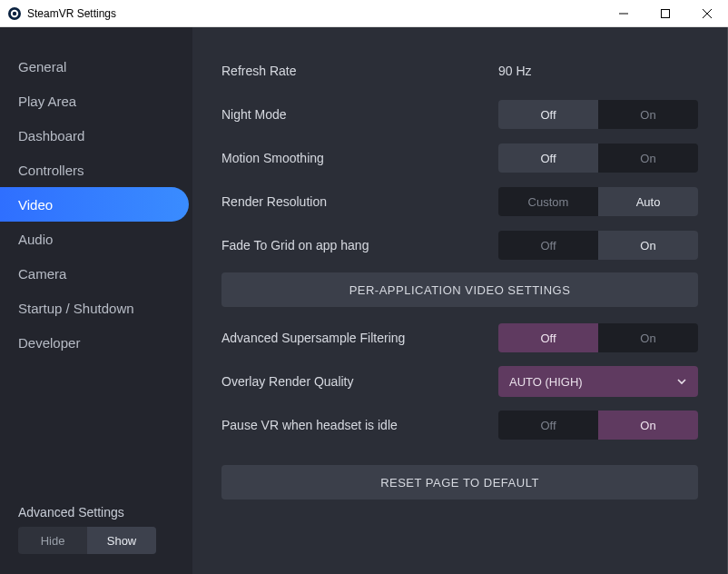  What do you see at coordinates (76, 309) in the screenshot?
I see `sidebar-item-label: Startup / Shutdown` at bounding box center [76, 309].